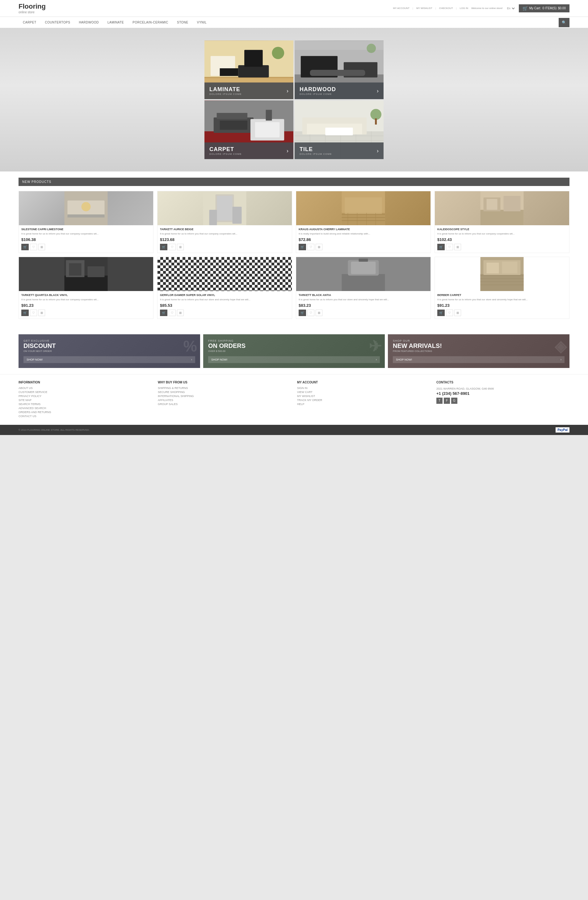 This screenshot has height=900, width=588. What do you see at coordinates (424, 8) in the screenshot?
I see `my-wishlist-link: MY WISHLIST` at bounding box center [424, 8].